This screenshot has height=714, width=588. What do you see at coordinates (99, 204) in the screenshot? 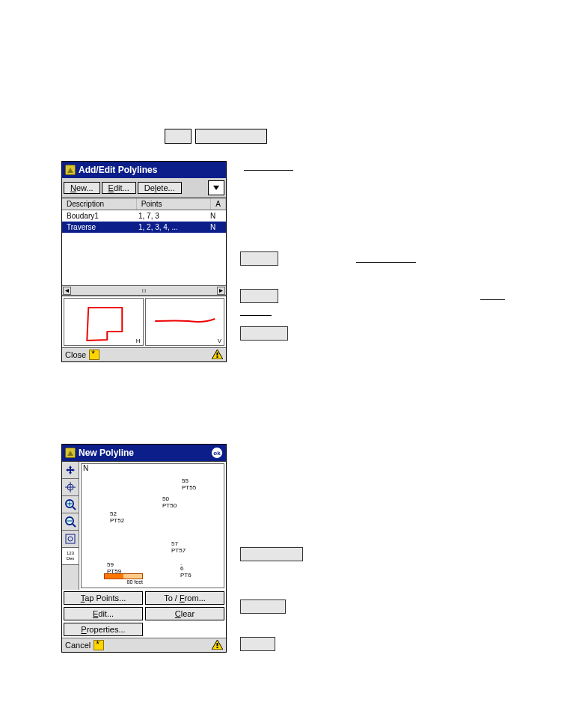
I see `col-description: Description` at bounding box center [99, 204].